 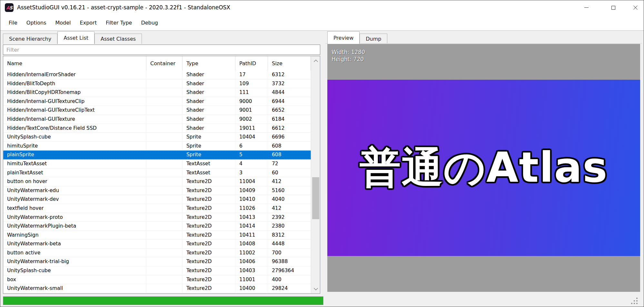 What do you see at coordinates (252, 164) in the screenshot?
I see `cell-col3: 4` at bounding box center [252, 164].